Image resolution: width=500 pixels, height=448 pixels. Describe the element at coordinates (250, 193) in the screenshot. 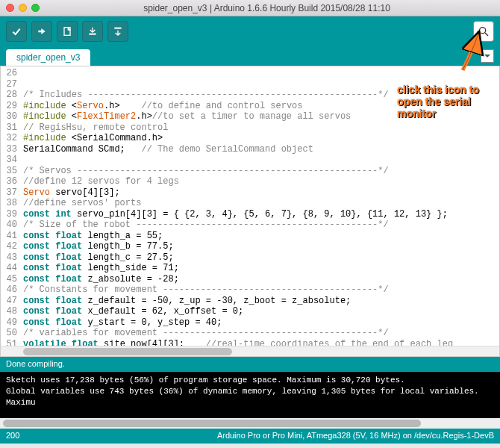

I see `code-line: 37Servo servo[4][3];` at that location.